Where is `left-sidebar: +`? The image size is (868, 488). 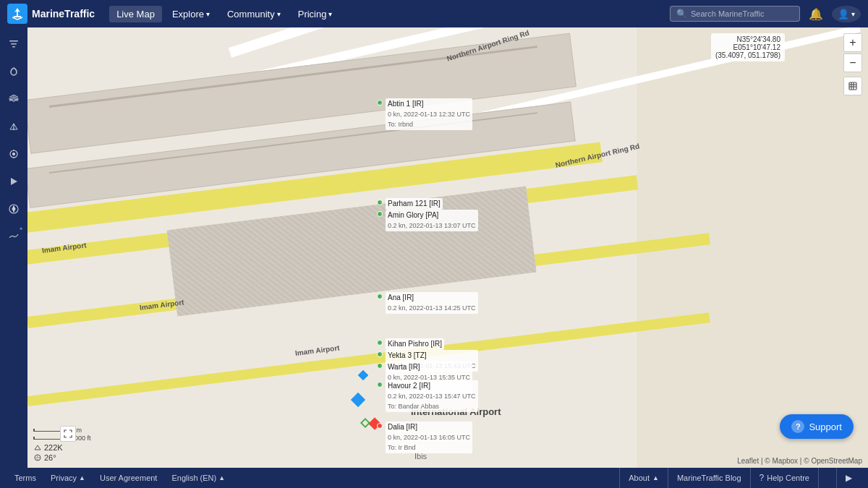
left-sidebar: + is located at coordinates (14, 257).